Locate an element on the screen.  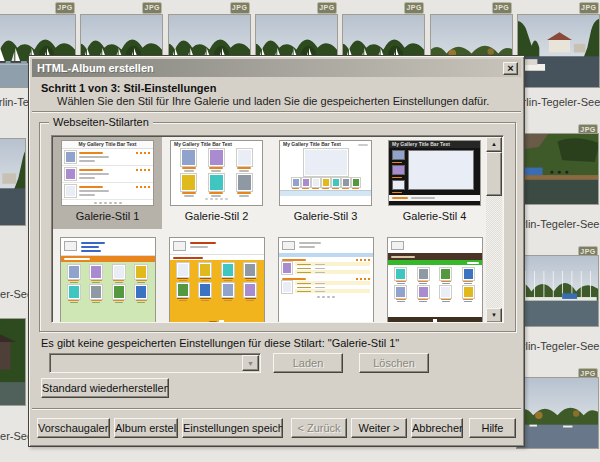
step-title: Schritt 1 von 3: Stil-Einstellungen is located at coordinates (128, 88).